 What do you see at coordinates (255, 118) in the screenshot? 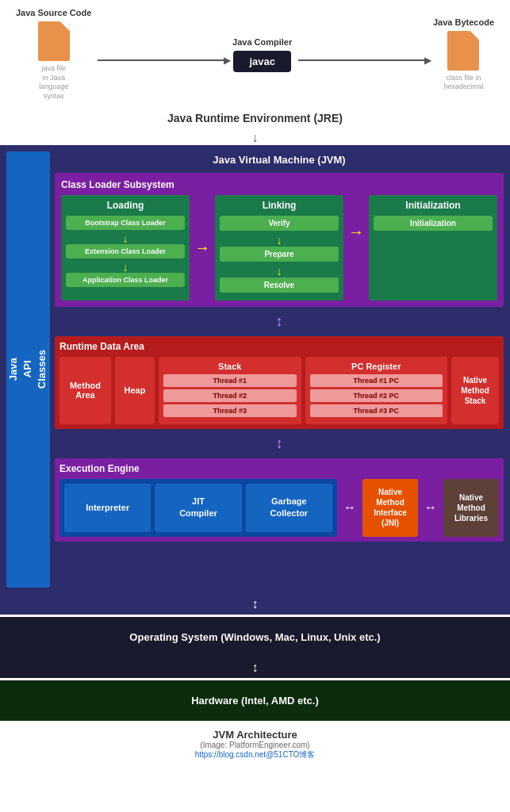
I see `jre-label: Java Runtime Environment (JRE)` at bounding box center [255, 118].